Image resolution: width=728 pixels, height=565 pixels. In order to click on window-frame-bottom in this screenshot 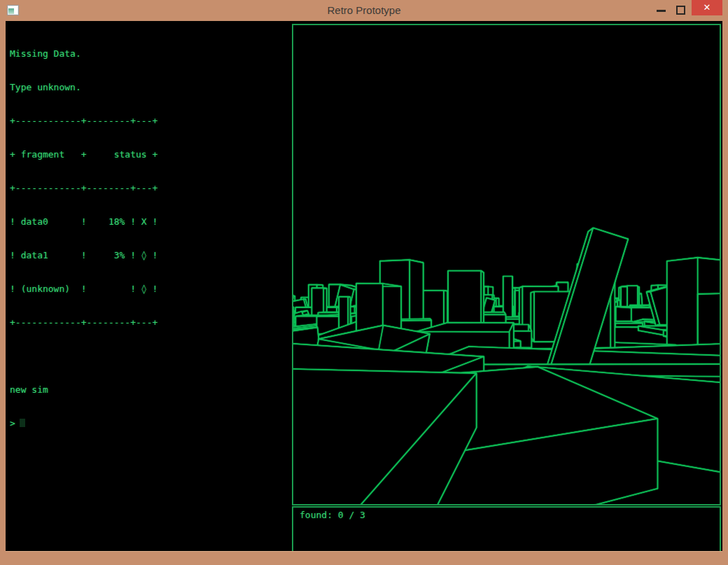, I will do `click(364, 554)`.